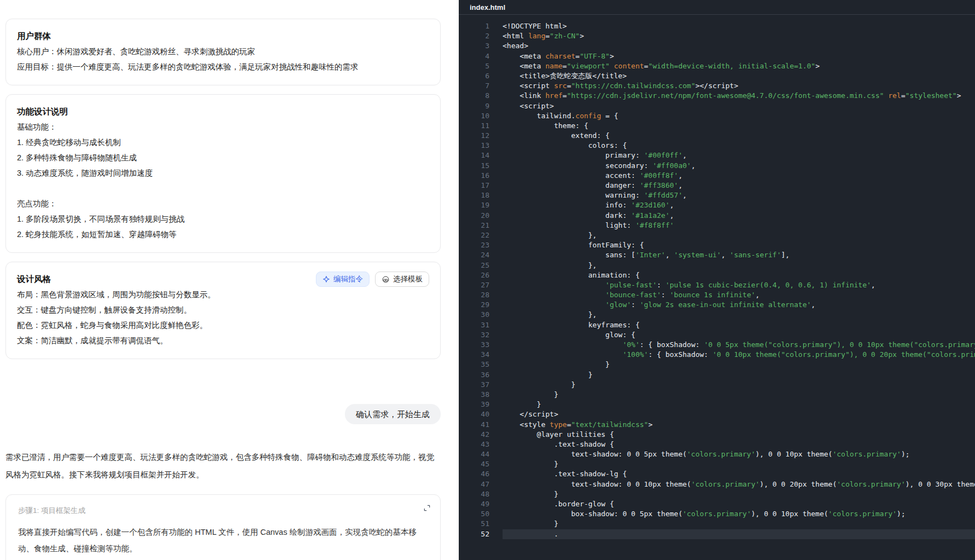 The width and height of the screenshot is (975, 560). What do you see at coordinates (717, 216) in the screenshot?
I see `code-line: 20 dark: '#1a1a2e',` at bounding box center [717, 216].